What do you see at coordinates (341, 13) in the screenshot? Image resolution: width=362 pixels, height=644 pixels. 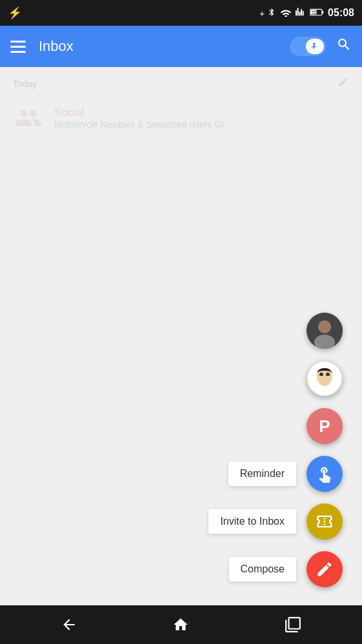 I see `status-time: 05:08` at bounding box center [341, 13].